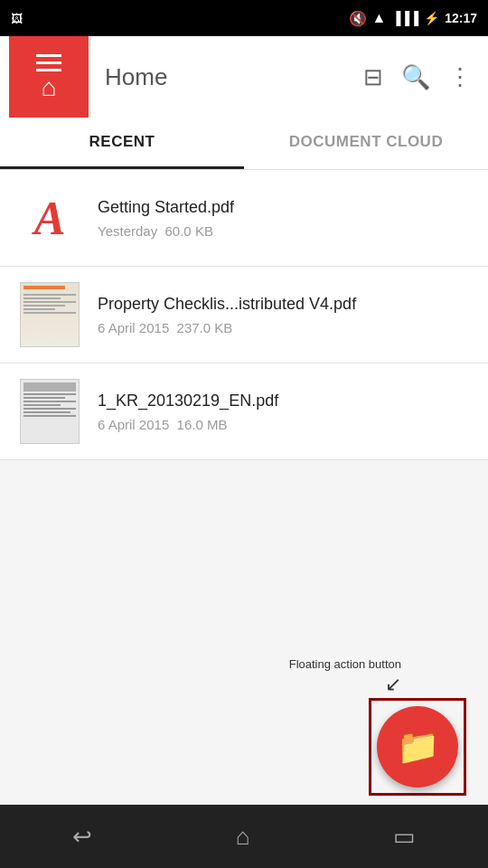 The height and width of the screenshot is (868, 488). What do you see at coordinates (418, 747) in the screenshot?
I see `fab-button: 📁` at bounding box center [418, 747].